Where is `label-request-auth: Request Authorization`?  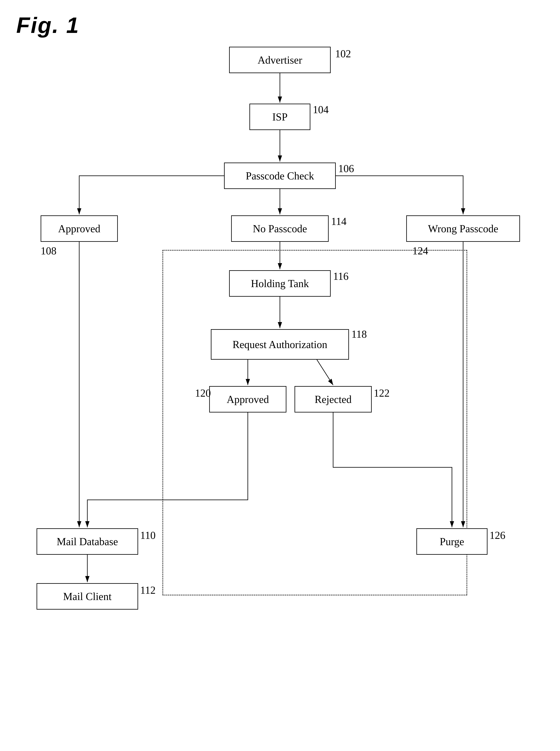 label-request-auth: Request Authorization is located at coordinates (280, 344).